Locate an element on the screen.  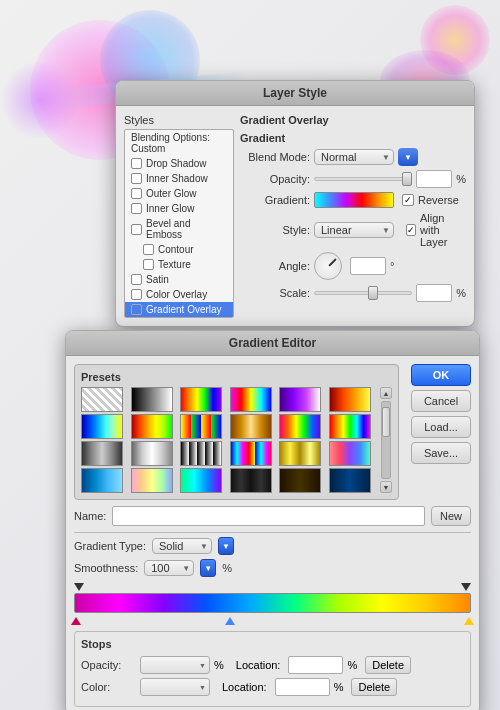
new-button: New is located at coordinates (451, 516).